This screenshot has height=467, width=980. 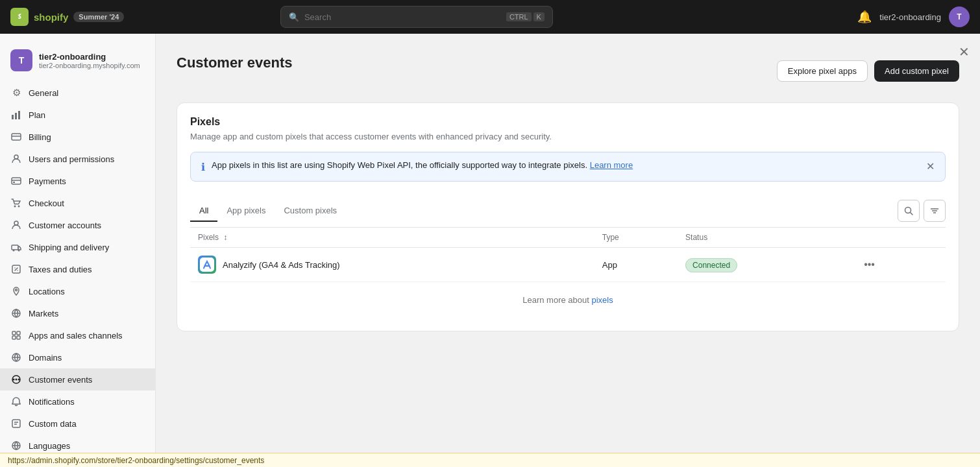 What do you see at coordinates (711, 265) in the screenshot?
I see `status-badge: Connected` at bounding box center [711, 265].